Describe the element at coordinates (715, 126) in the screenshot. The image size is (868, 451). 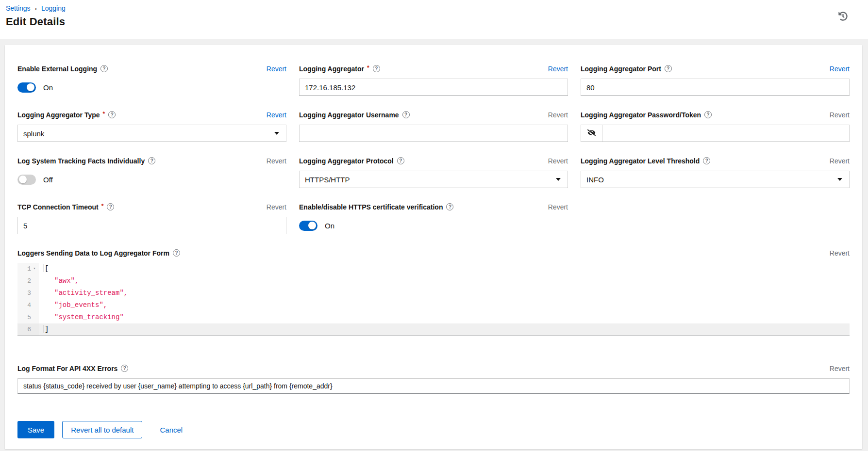
I see `field-logging-aggregator-password: Logging Aggregator Password/Token ? Reve…` at that location.